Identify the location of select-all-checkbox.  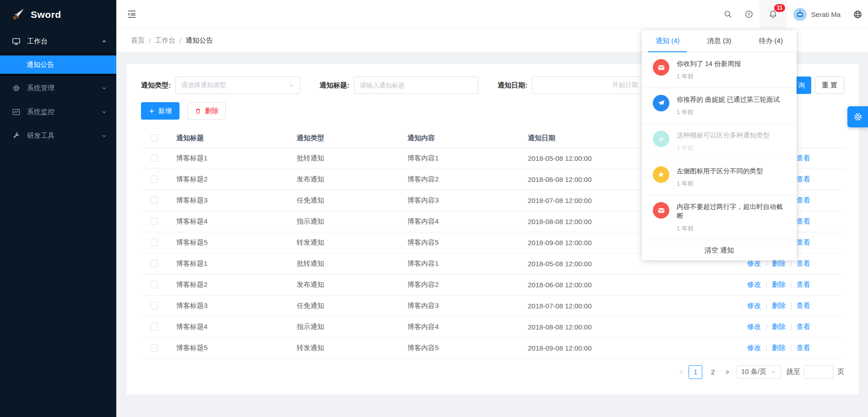
(154, 138).